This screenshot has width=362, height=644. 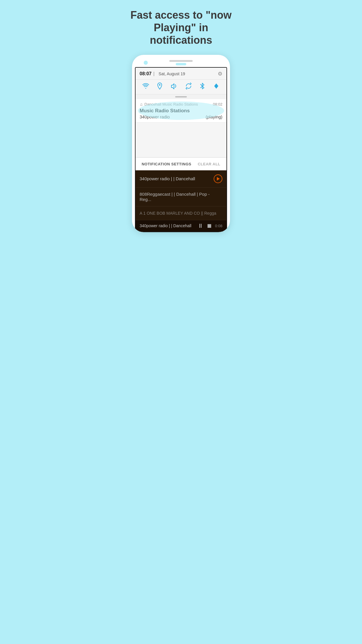 I want to click on station-row-3: A 1 ONE BOB MARLEY AND CO || Regga, so click(x=181, y=214).